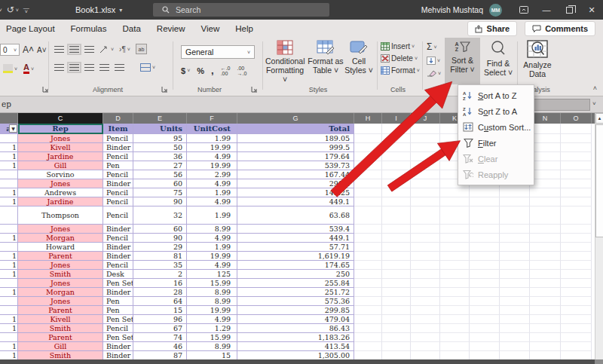 Image resolution: width=603 pixels, height=364 pixels. What do you see at coordinates (496, 143) in the screenshot?
I see `menu-item-filter: Filter` at bounding box center [496, 143].